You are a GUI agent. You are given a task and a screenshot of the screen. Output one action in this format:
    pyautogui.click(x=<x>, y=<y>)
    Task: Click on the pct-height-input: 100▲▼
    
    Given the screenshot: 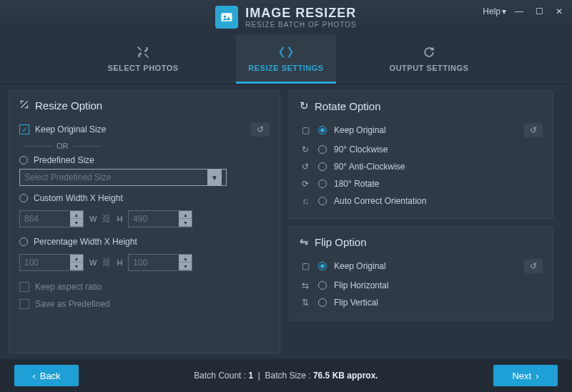 What is the action you would take?
    pyautogui.click(x=160, y=263)
    